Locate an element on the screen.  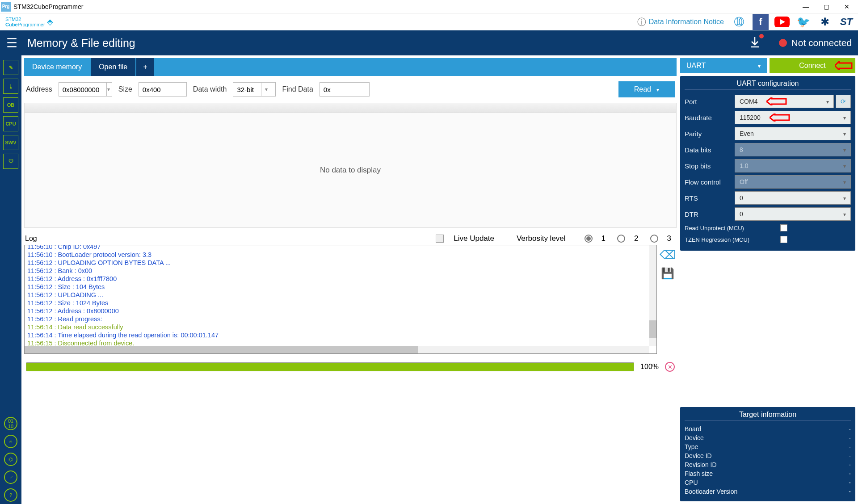
target-row: Revision ID- is located at coordinates (768, 465).